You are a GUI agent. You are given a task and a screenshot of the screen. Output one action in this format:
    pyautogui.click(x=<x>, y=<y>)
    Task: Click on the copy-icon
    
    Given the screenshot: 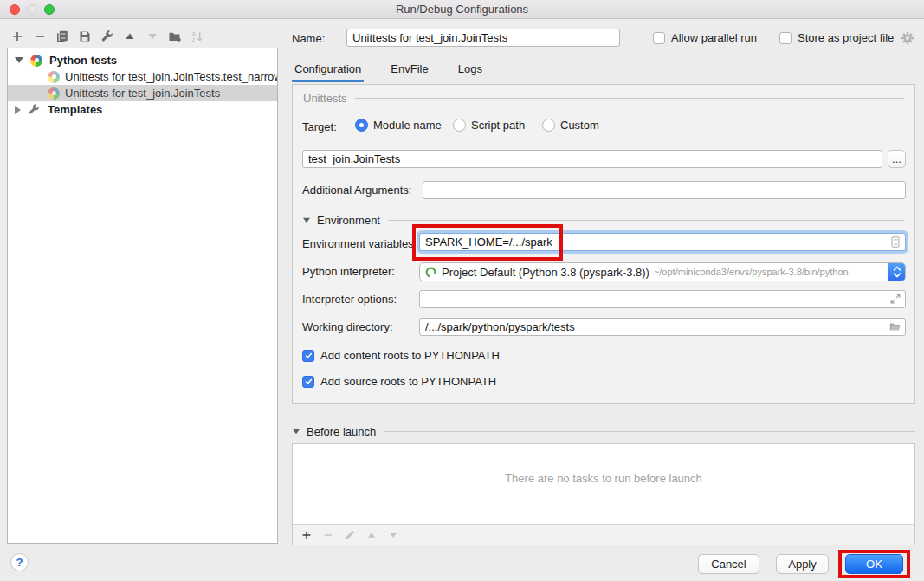 What is the action you would take?
    pyautogui.click(x=62, y=36)
    